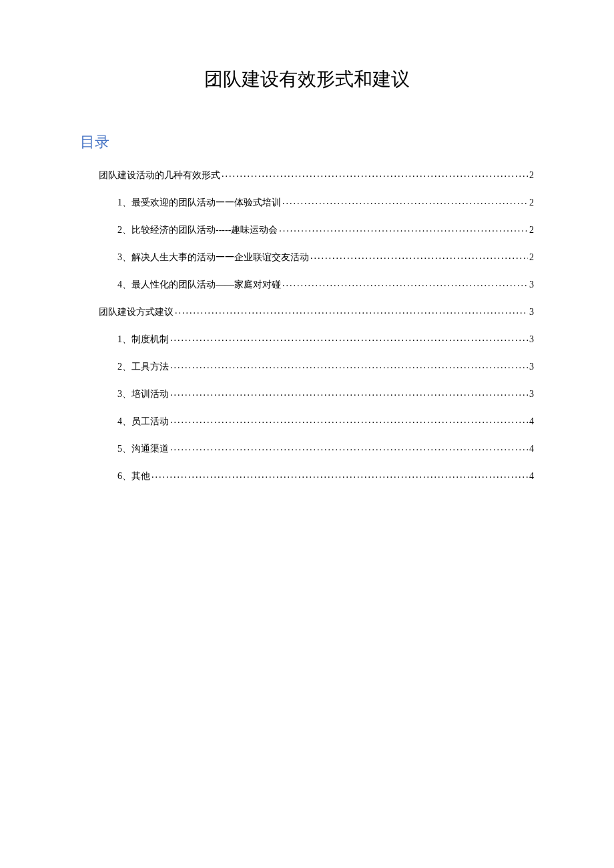  I want to click on toc-entry: 5、沟通渠道 4, so click(307, 448).